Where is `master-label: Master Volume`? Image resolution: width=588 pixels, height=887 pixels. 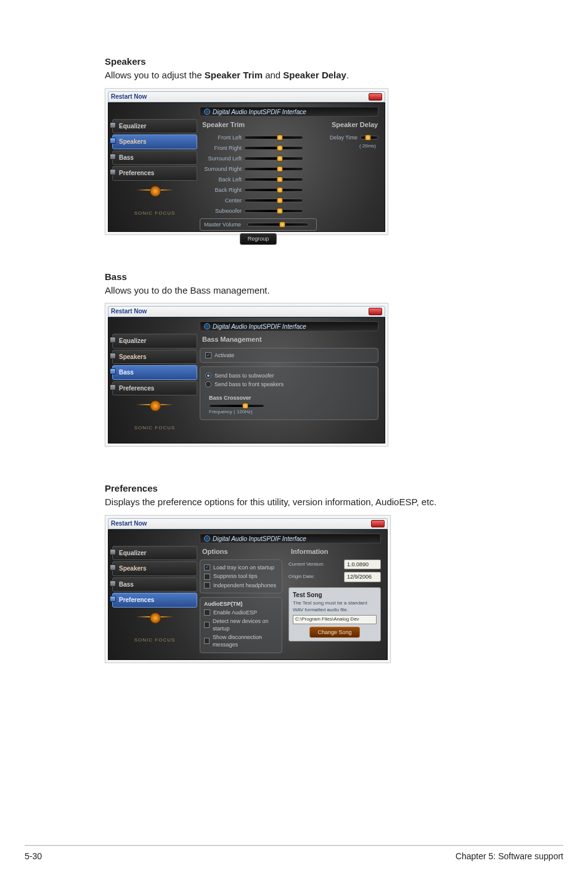
master-label: Master Volume is located at coordinates (223, 225).